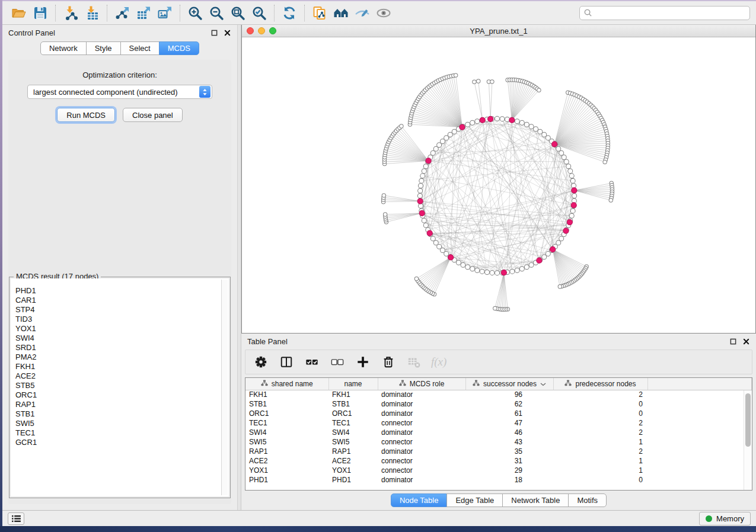  I want to click on result-list-scrollbar, so click(224, 387).